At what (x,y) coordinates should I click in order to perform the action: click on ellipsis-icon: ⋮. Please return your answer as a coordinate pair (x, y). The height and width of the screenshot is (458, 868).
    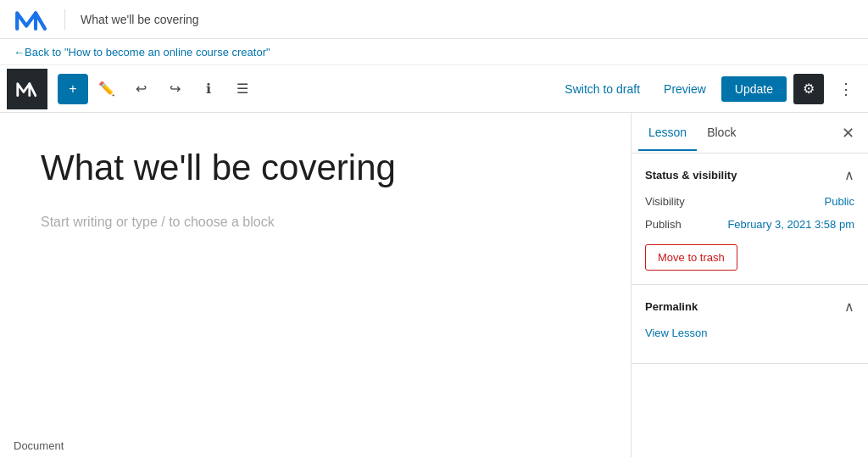
    Looking at the image, I should click on (846, 89).